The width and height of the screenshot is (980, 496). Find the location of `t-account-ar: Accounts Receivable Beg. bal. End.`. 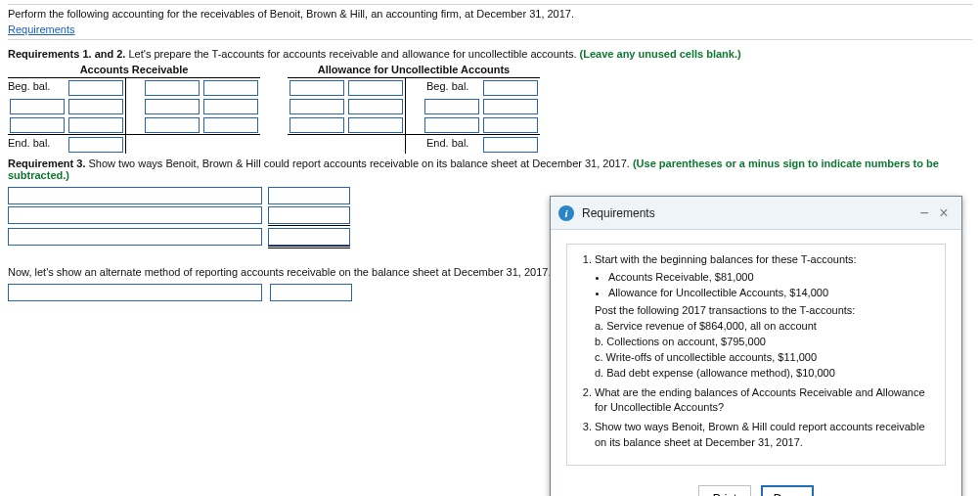

t-account-ar: Accounts Receivable Beg. bal. End. is located at coordinates (134, 109).